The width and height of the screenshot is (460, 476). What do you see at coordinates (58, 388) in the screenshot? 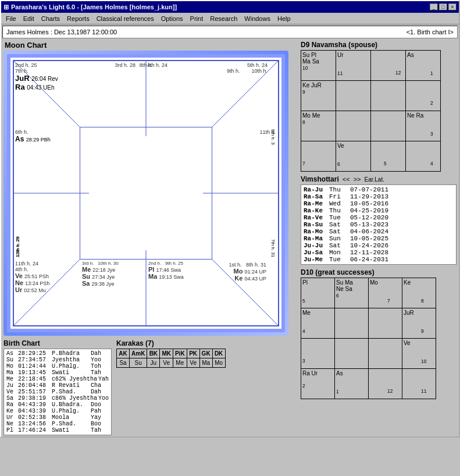
I see `birth-chart-section: Birth Chart As28:29:25P.BhadraDah Su27:3…` at bounding box center [58, 388].